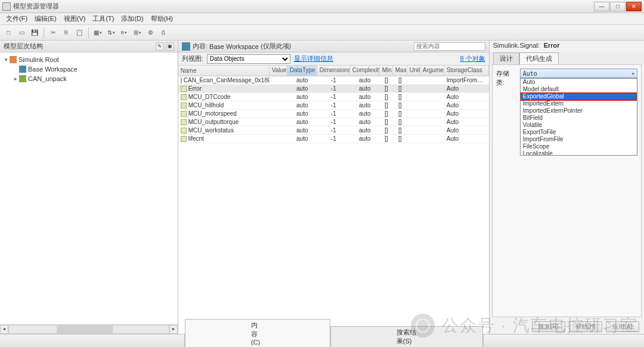  What do you see at coordinates (45, 19) in the screenshot?
I see `menu-编辑(E): 编辑(E)` at bounding box center [45, 19].